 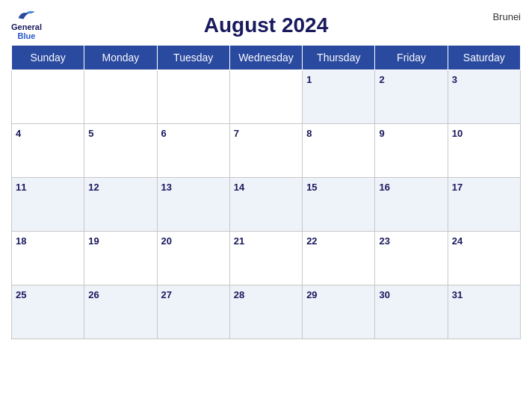 I want to click on calendar-cell: 24, so click(x=484, y=259).